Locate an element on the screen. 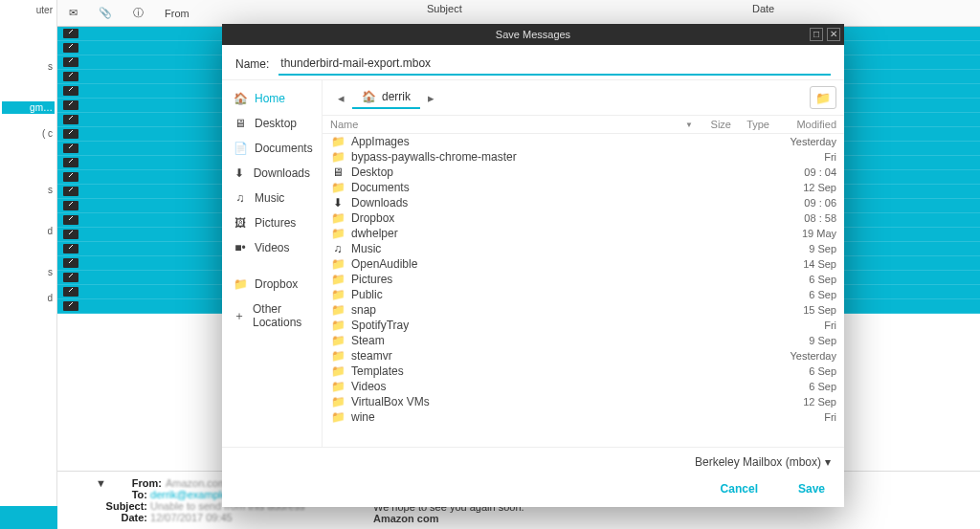  file-row: 📁VirtualBox VMs12 Sep is located at coordinates (584, 402).